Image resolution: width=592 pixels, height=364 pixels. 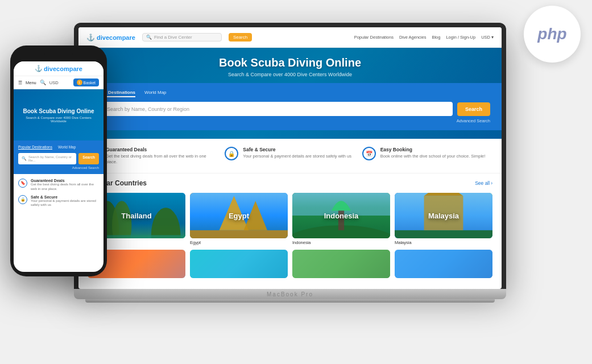 What do you see at coordinates (59, 115) in the screenshot?
I see `phone-hero: Book Scuba Diving Online Search & Compar…` at bounding box center [59, 115].